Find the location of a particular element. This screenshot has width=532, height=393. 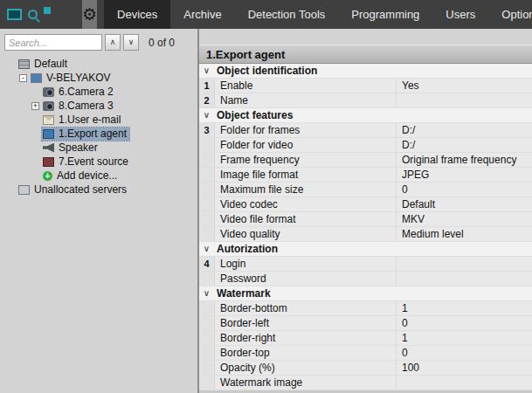

display-icon is located at coordinates (14, 14).